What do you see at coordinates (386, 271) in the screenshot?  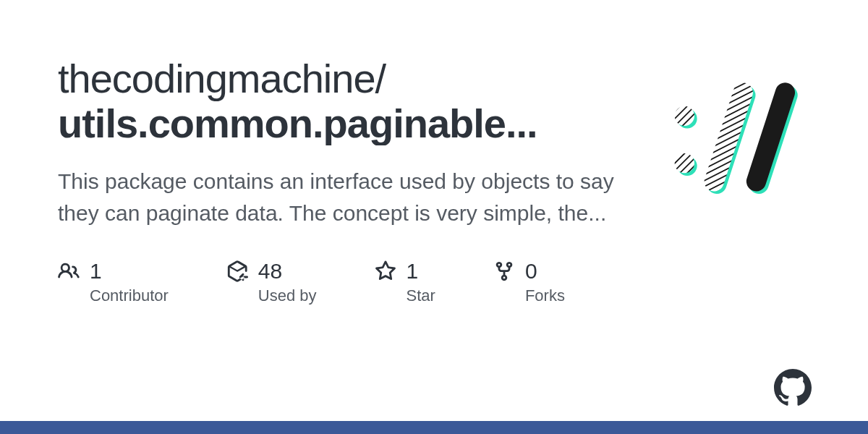 I see `star-icon` at bounding box center [386, 271].